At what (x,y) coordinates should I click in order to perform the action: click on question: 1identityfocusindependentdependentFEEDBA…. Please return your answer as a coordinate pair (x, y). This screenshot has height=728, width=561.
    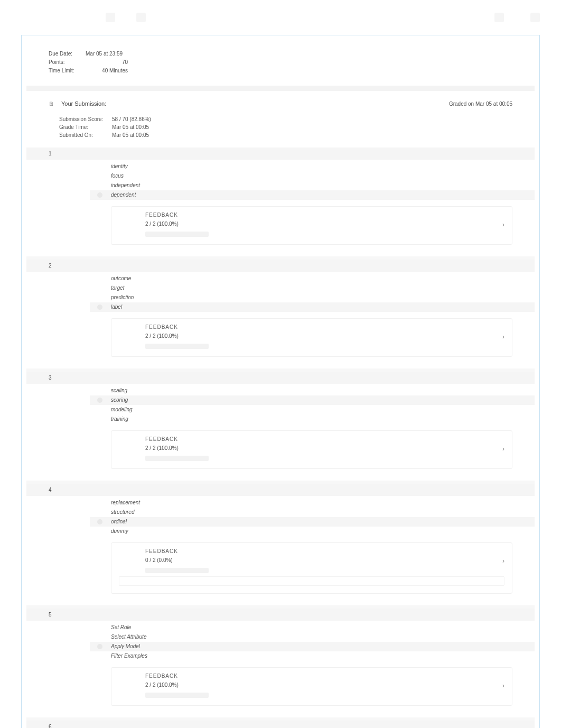
    Looking at the image, I should click on (280, 196).